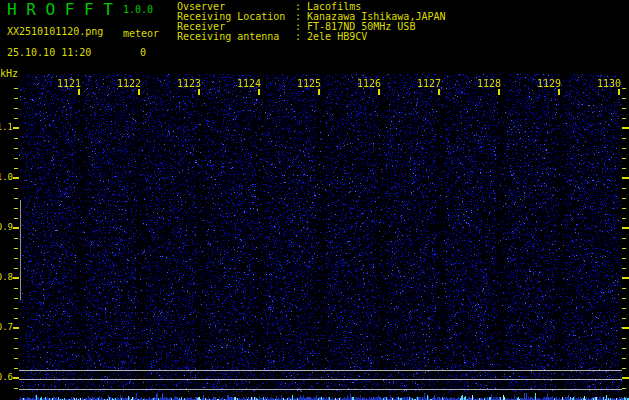 The image size is (629, 400). Describe the element at coordinates (9, 74) in the screenshot. I see `freq-unit-label: kHz` at that location.